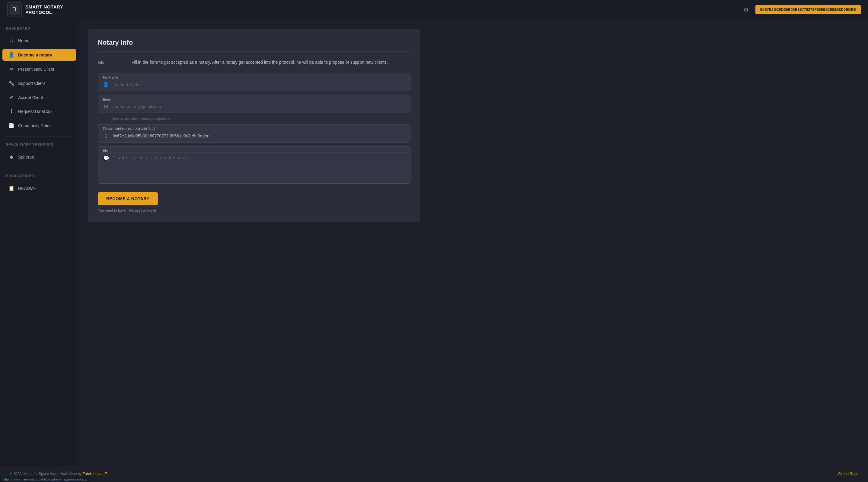 Image resolution: width=868 pixels, height=482 pixels. I want to click on footer: © 2023, Made for Space Warp Hackathon by…, so click(434, 474).